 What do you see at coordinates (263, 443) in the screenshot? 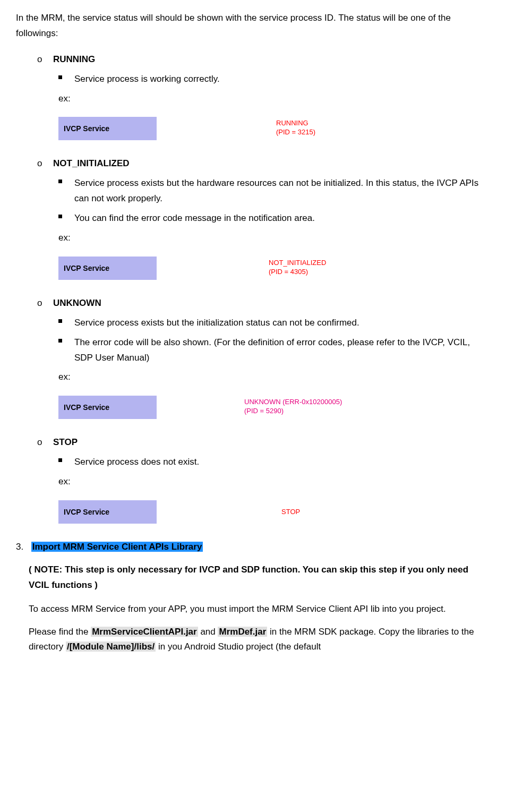
I see `status-heading: oSTOP` at bounding box center [263, 443].